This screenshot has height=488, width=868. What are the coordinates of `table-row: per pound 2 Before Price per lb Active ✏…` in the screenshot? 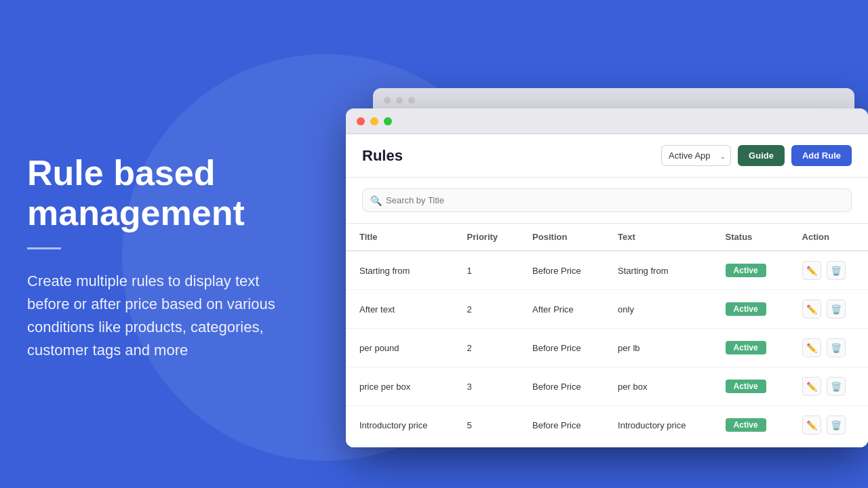 It's located at (607, 348).